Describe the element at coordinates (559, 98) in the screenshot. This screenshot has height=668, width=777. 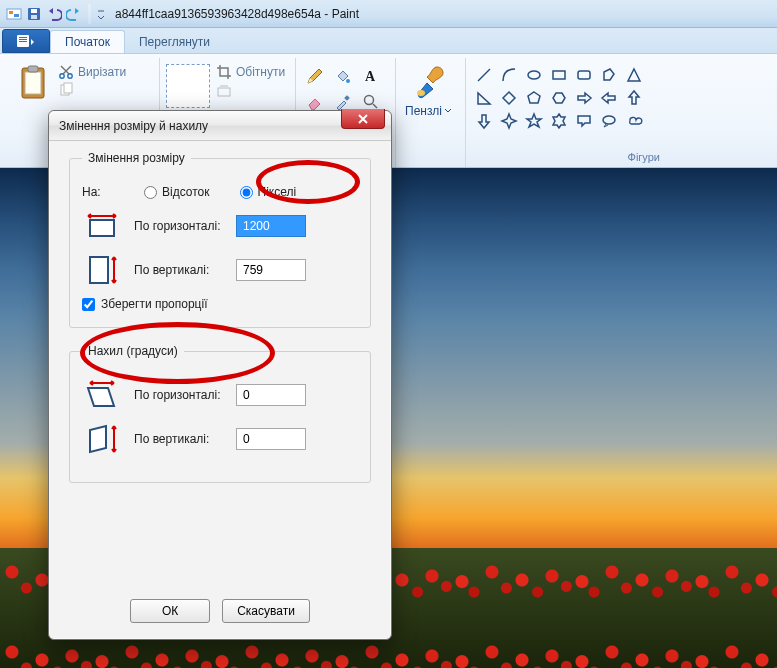
I see `shape-hexagon-icon` at that location.